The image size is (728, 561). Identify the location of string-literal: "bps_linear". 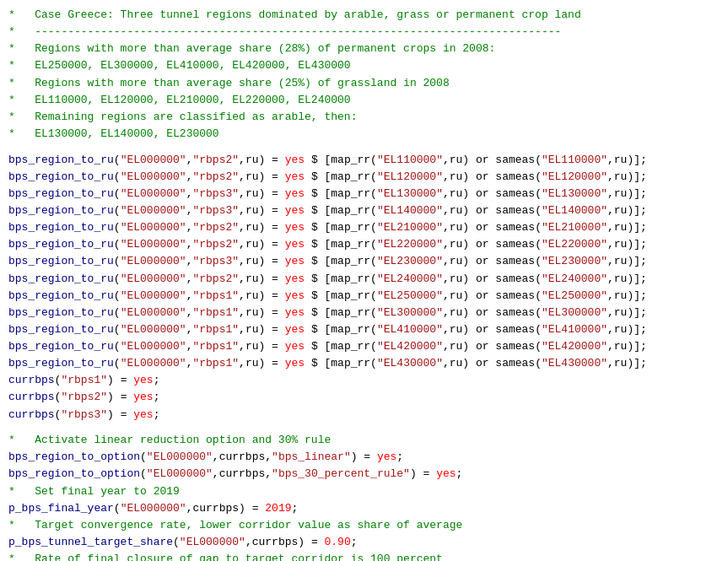
(311, 457).